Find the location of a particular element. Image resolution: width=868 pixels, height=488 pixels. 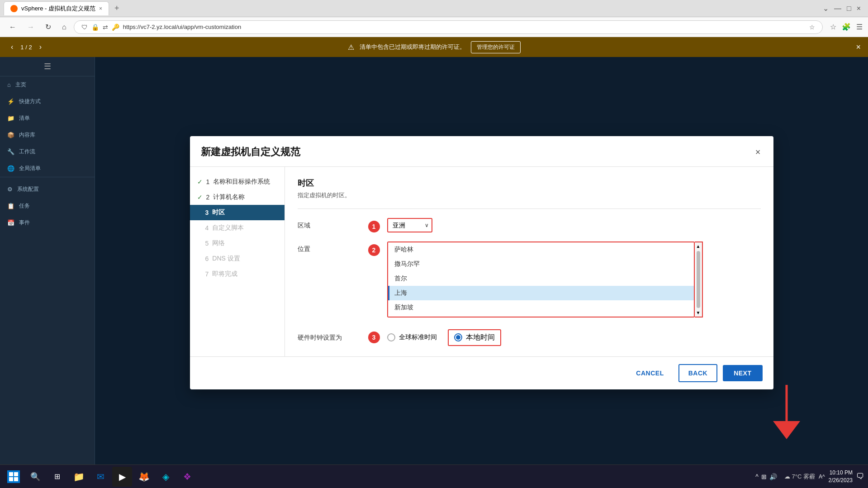

modal-nav-step3: 3 时区 is located at coordinates (237, 213).